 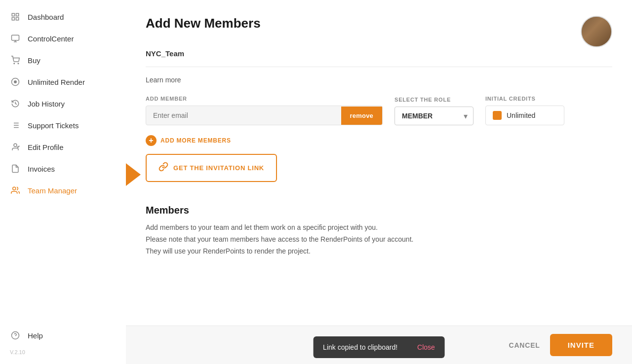 I want to click on sidebar-help-label: Help, so click(x=36, y=335).